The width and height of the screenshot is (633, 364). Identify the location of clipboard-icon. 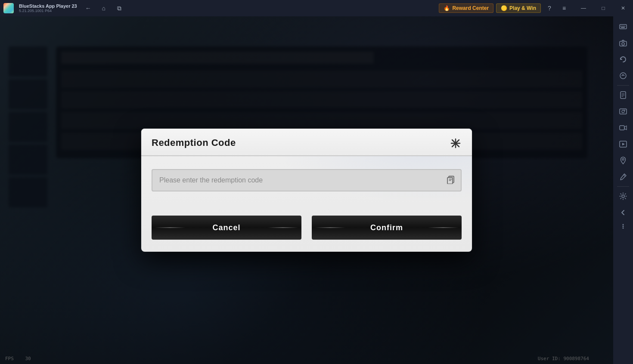
(451, 179).